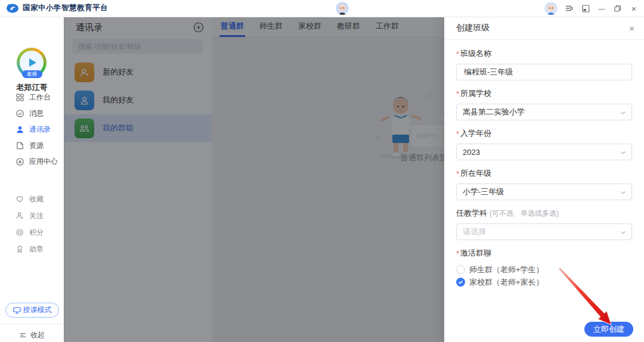  What do you see at coordinates (32, 113) in the screenshot?
I see `sidebar-item-messages: 消息` at bounding box center [32, 113].